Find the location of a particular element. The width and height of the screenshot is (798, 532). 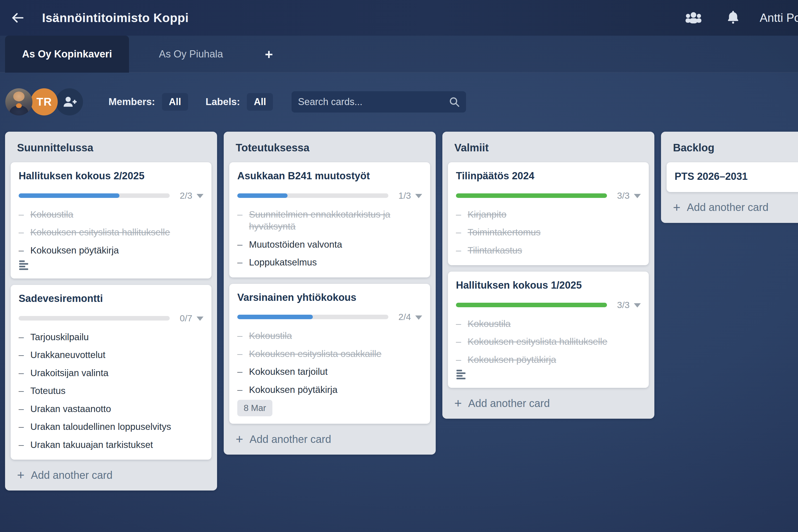

topbar-actions: Antti Po is located at coordinates (741, 18).